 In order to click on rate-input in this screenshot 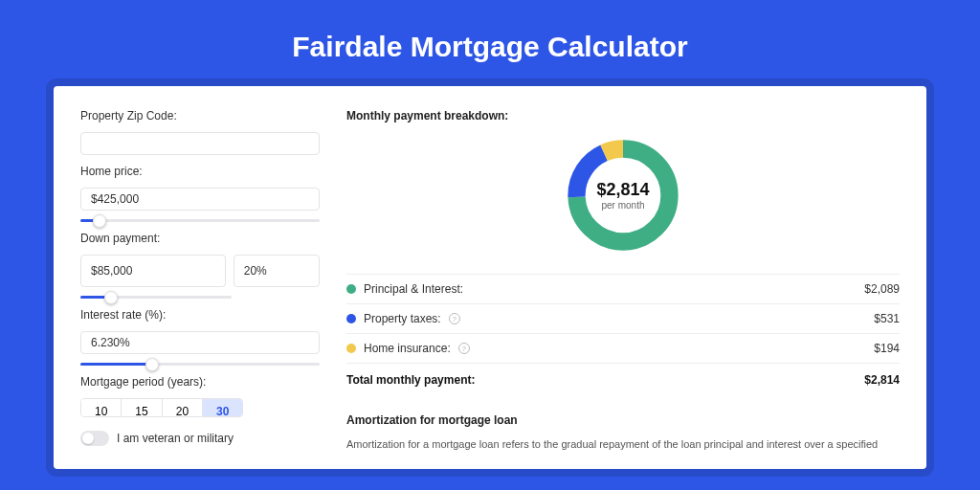, I will do `click(200, 343)`.